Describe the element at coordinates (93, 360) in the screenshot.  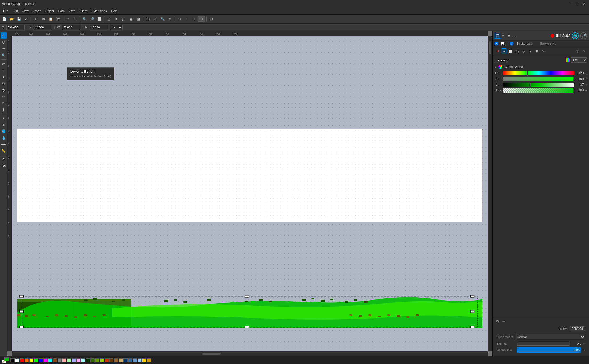
I see `palette-swatch-forest-green` at that location.